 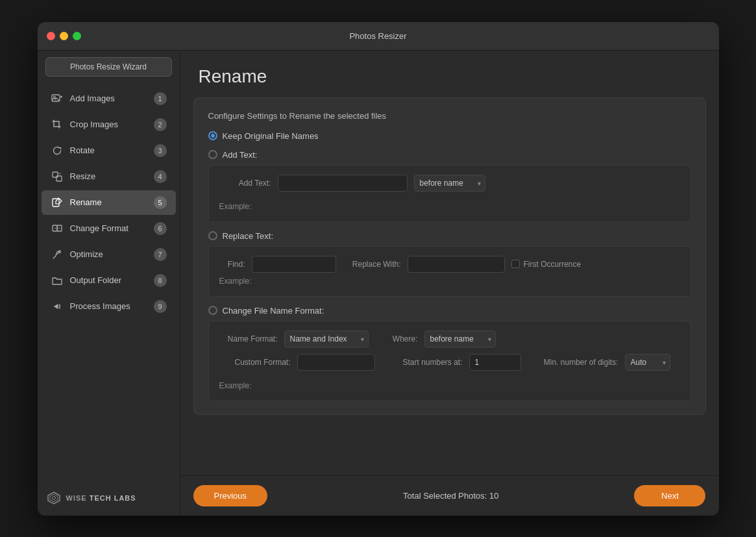 I want to click on sidebar-item-add-images-label: Add Images, so click(x=109, y=99).